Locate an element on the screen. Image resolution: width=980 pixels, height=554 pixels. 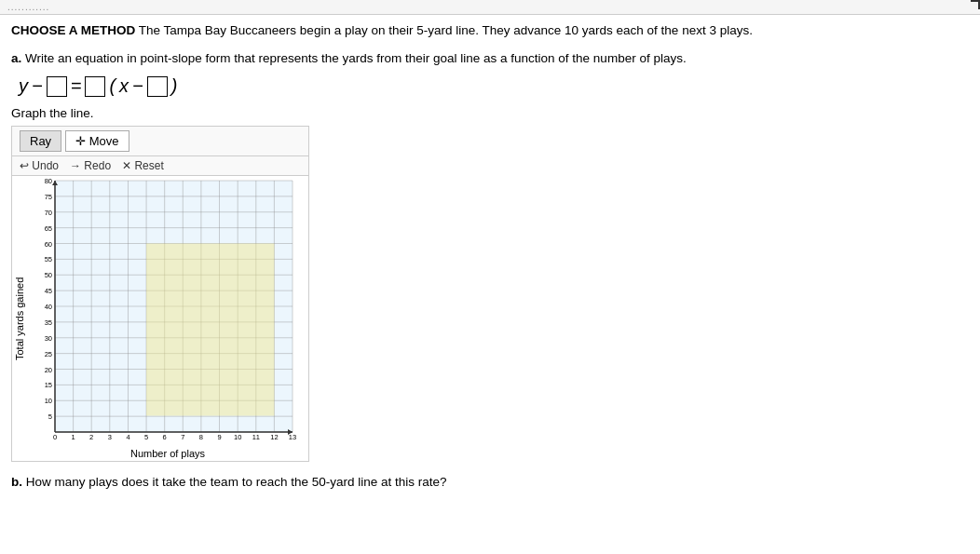
svg-text: 11 is located at coordinates (256, 438).